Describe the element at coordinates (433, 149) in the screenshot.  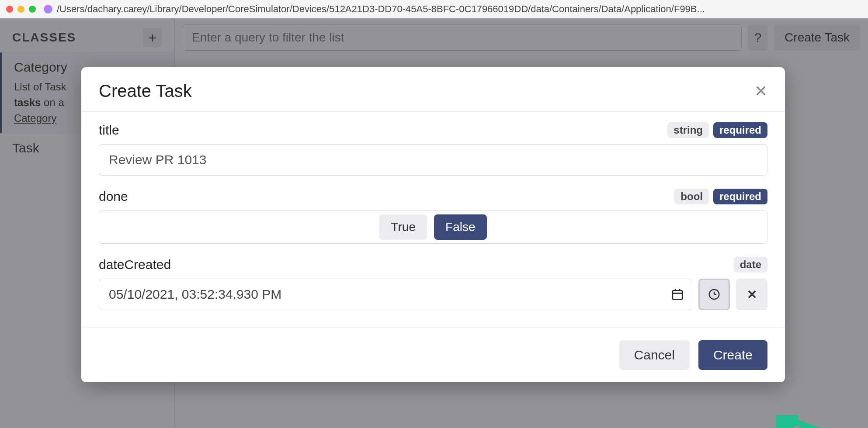
I see `field-title: title string required` at that location.